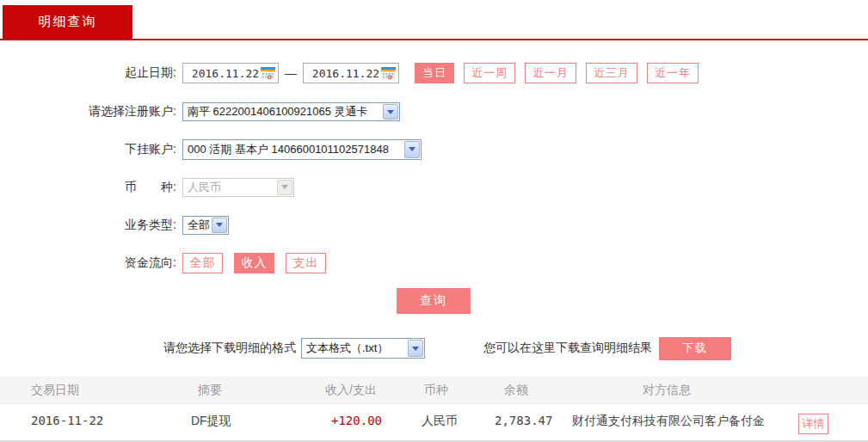 Image resolution: width=868 pixels, height=442 pixels. What do you see at coordinates (199, 225) in the screenshot?
I see `business-type-value: 全部` at bounding box center [199, 225].